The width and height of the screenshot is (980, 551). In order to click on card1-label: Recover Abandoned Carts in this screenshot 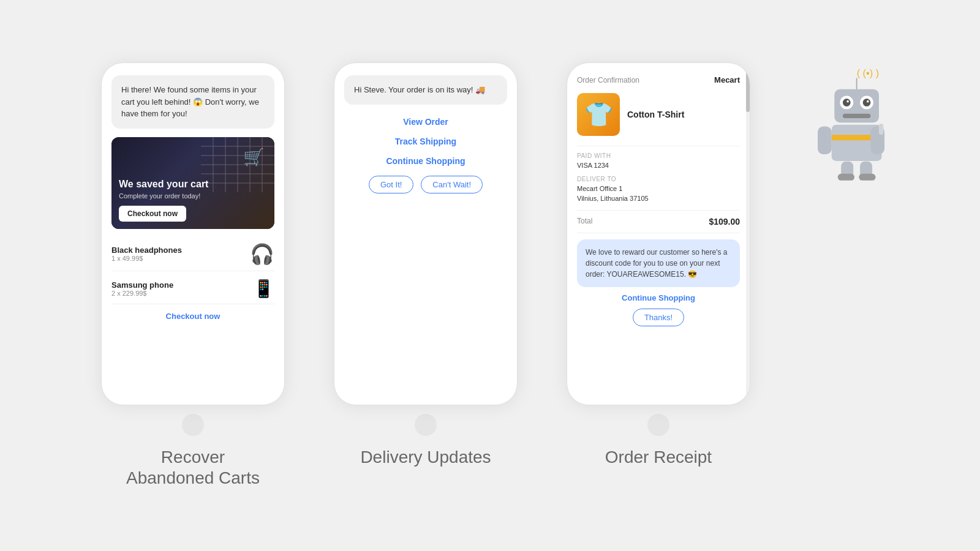, I will do `click(193, 468)`.